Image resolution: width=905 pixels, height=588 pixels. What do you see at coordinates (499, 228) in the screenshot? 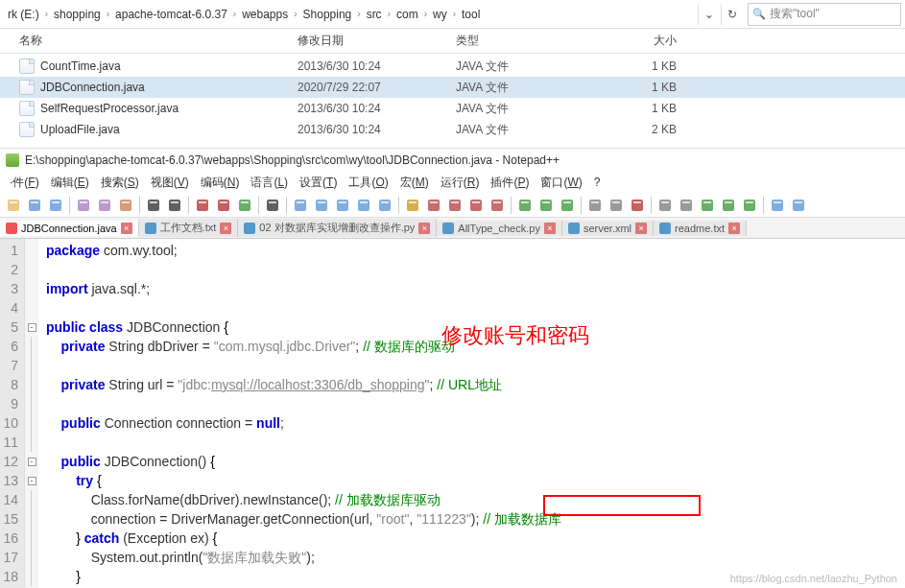
I see `editor-tab: AllType_check.py×` at bounding box center [499, 228].